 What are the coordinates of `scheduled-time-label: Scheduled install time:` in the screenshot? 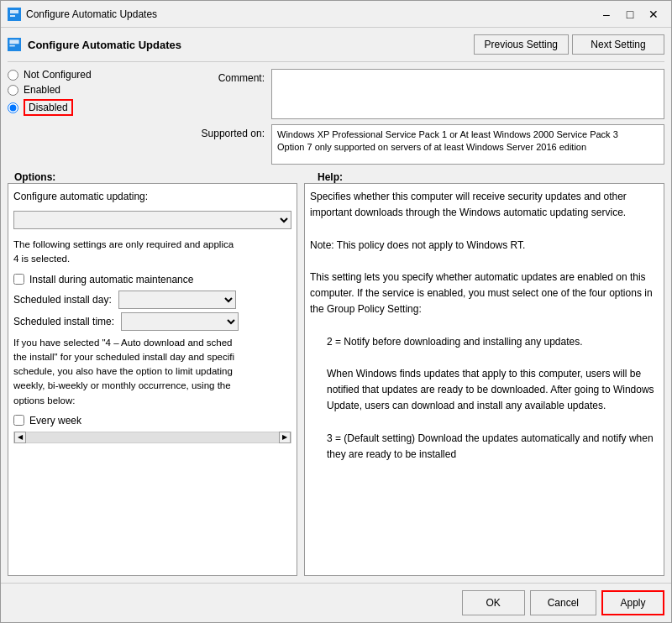 It's located at (64, 322).